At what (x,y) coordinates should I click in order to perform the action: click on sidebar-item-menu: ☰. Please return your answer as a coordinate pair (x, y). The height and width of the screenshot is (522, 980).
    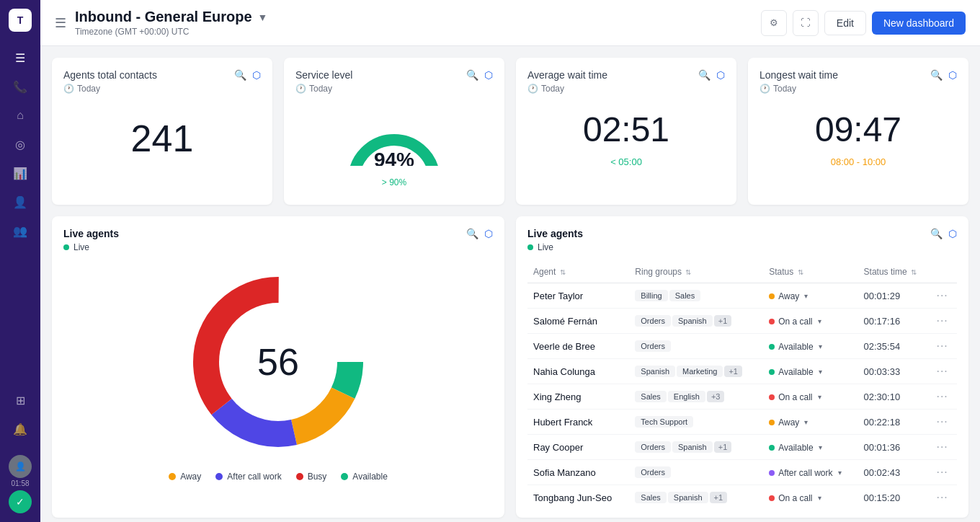
    Looking at the image, I should click on (20, 58).